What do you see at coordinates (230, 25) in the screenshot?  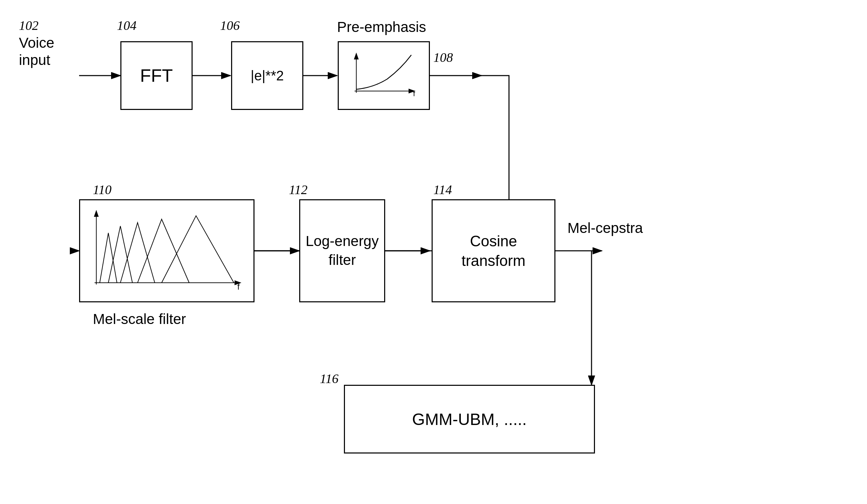 I see `ref-106: 106` at bounding box center [230, 25].